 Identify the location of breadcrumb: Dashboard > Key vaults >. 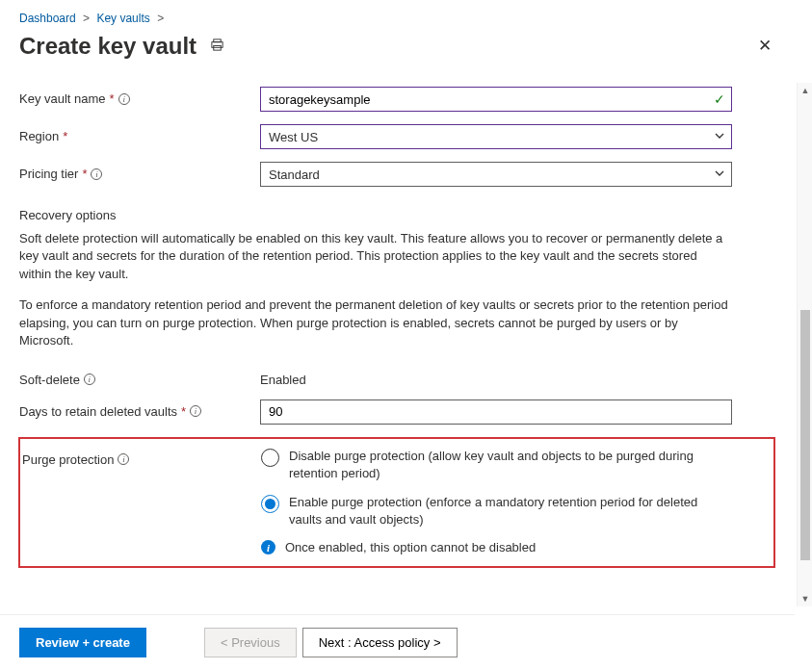
(397, 18).